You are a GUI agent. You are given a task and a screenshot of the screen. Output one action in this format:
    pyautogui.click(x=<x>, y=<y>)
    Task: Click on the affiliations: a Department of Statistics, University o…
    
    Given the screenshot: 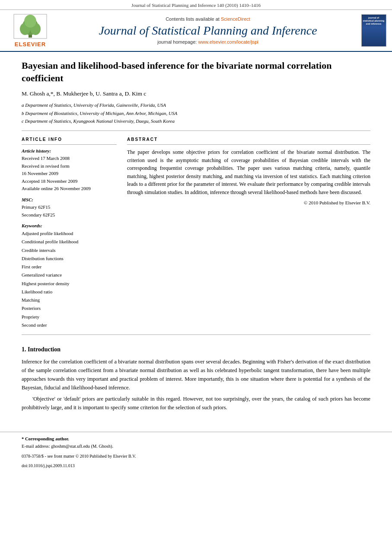 What is the action you would take?
    pyautogui.click(x=196, y=113)
    